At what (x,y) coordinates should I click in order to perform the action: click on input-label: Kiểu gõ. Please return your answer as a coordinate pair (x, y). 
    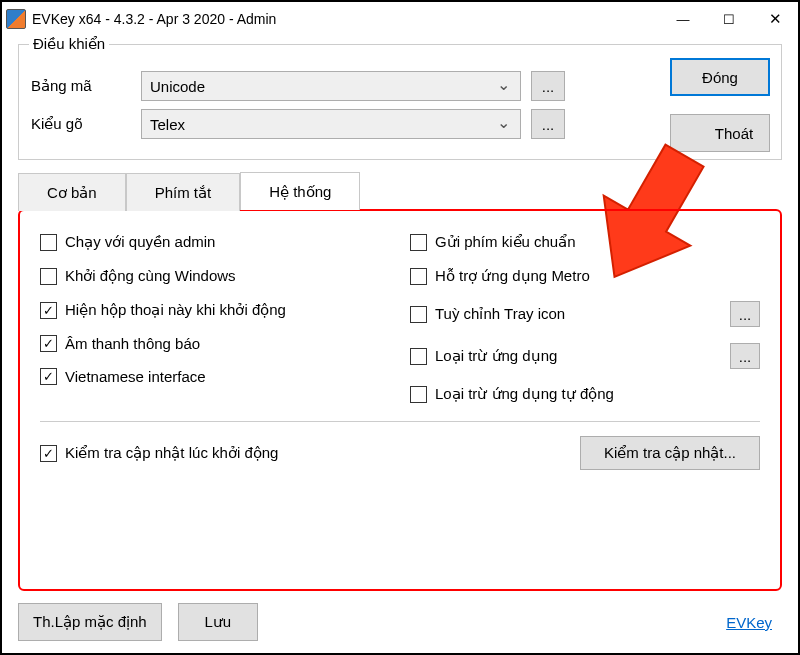
    Looking at the image, I should click on (86, 124).